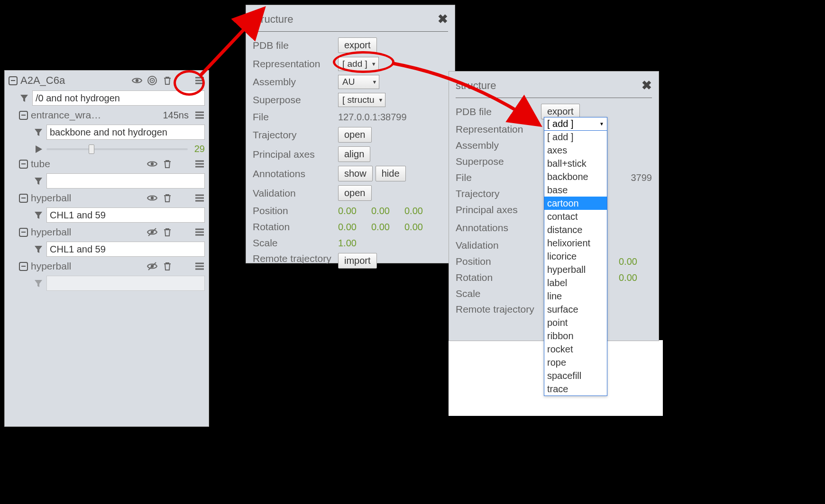  Describe the element at coordinates (476, 86) in the screenshot. I see `panel-title: structure` at that location.